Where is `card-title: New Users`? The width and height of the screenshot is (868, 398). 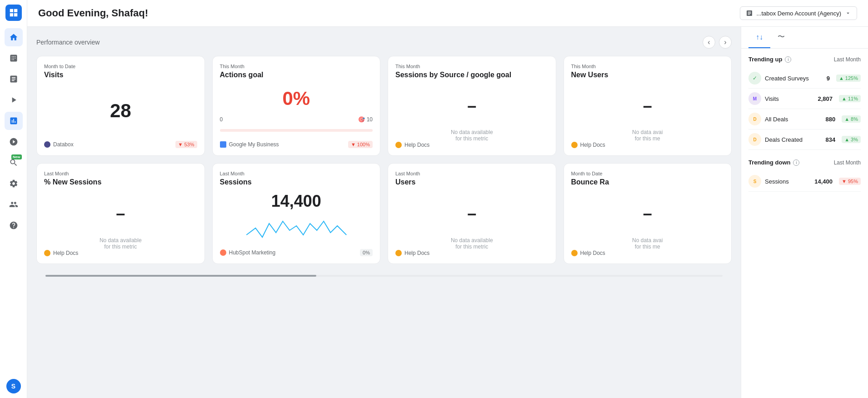 card-title: New Users is located at coordinates (648, 75).